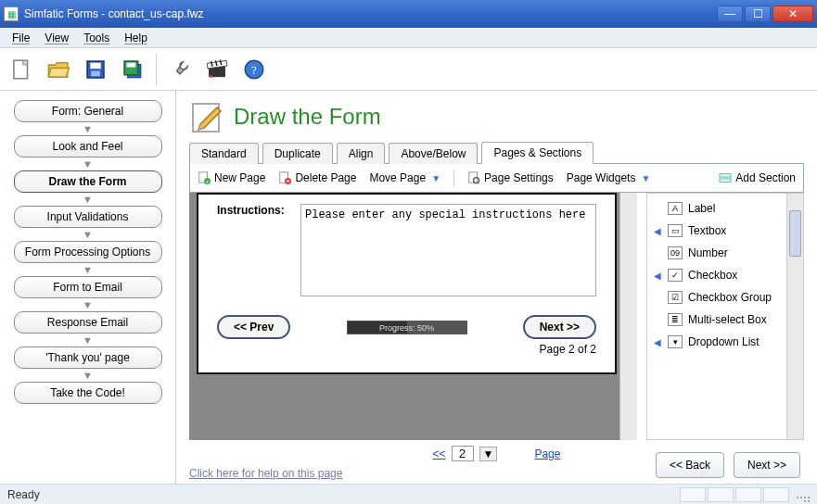 The image size is (817, 504). Describe the element at coordinates (254, 327) in the screenshot. I see `form-prev-button: << Prev` at that location.